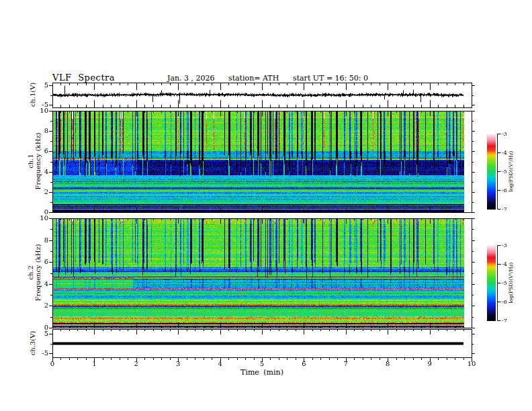 This screenshot has width=532, height=411. Describe the element at coordinates (388, 364) in the screenshot. I see `time-tick-label: 8` at that location.